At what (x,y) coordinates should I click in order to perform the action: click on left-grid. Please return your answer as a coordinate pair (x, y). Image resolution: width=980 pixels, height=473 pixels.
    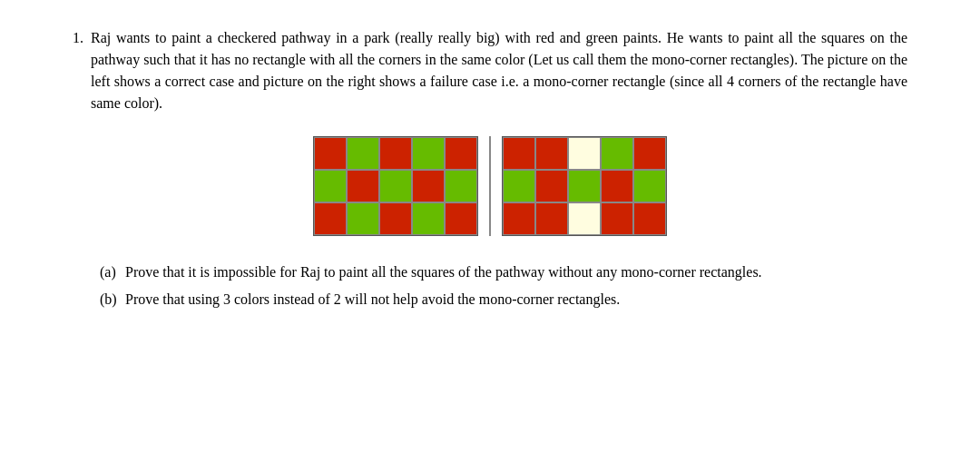
    Looking at the image, I should click on (396, 186).